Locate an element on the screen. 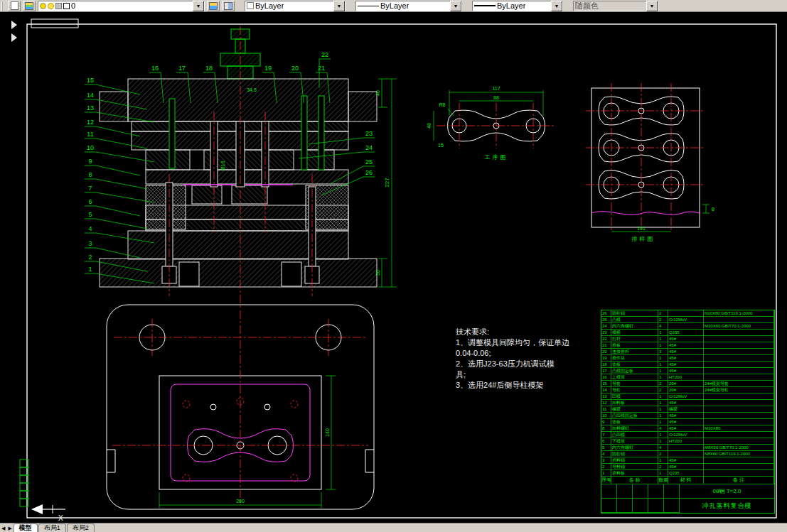  bom-cell: 3 is located at coordinates (663, 352).